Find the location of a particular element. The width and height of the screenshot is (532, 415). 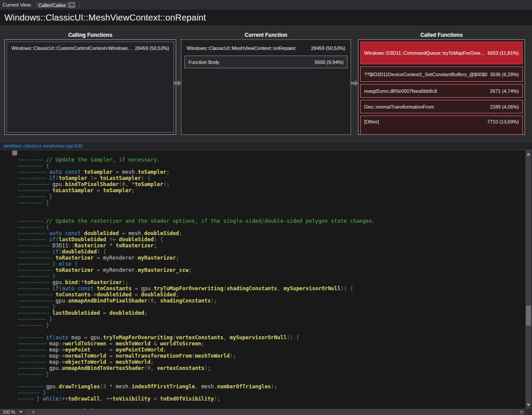

title-bar: Windows::ClassicUI::MeshViewContext::onR… is located at coordinates (266, 18).